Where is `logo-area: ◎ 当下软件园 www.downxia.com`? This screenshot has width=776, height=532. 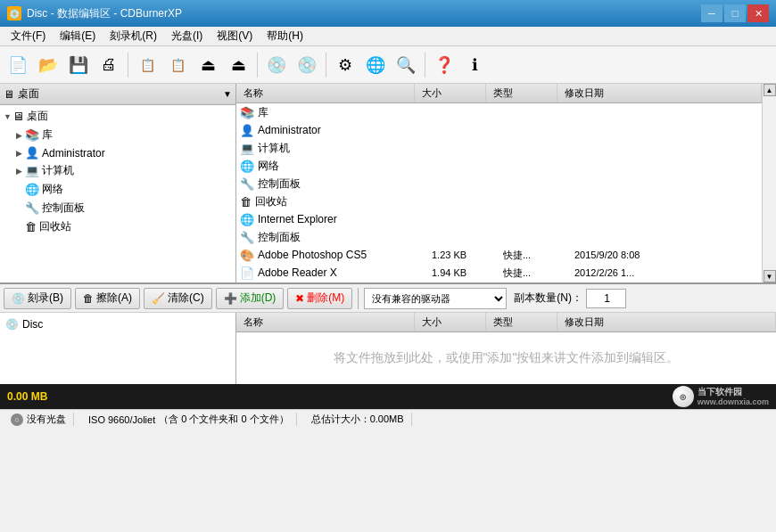 logo-area: ◎ 当下软件园 www.downxia.com is located at coordinates (721, 397).